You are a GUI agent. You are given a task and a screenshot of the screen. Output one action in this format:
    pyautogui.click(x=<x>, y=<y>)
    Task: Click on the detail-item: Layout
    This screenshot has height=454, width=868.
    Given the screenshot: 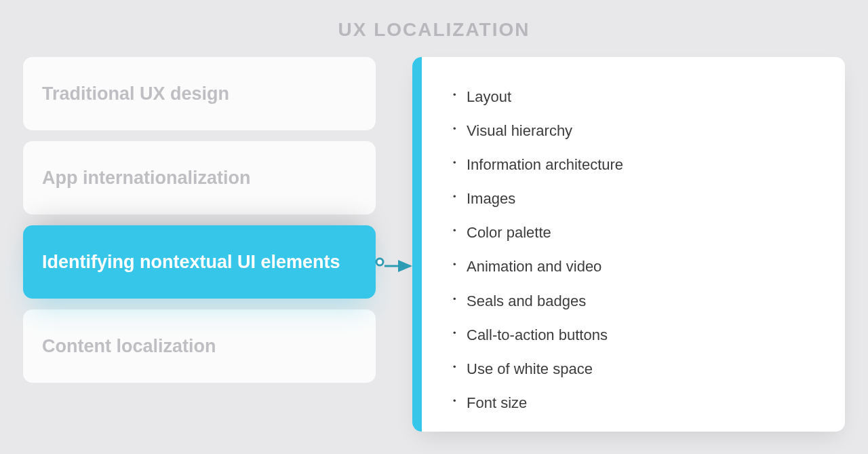 What is the action you would take?
    pyautogui.click(x=635, y=97)
    